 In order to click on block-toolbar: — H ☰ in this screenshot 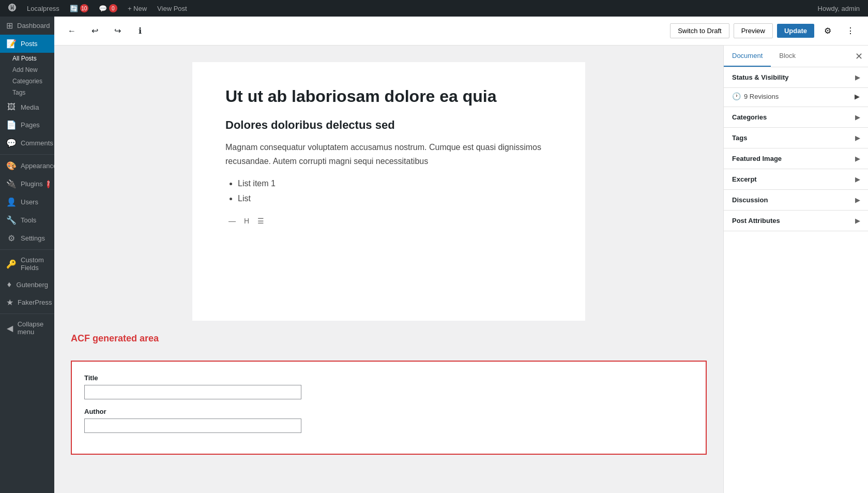, I will do `click(389, 221)`.